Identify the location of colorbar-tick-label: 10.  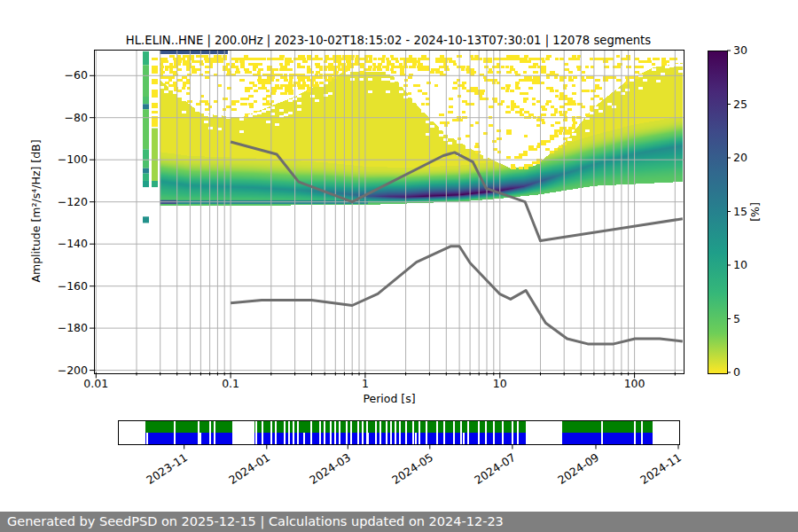
(748, 264).